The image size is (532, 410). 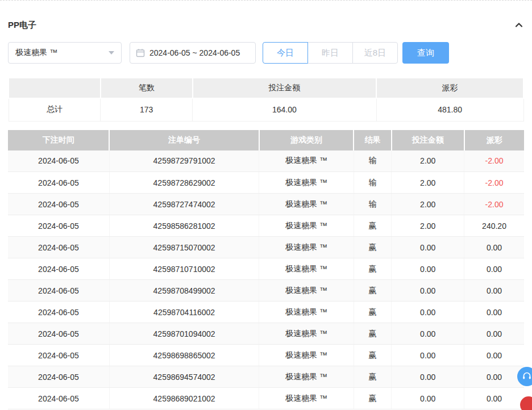 What do you see at coordinates (184, 140) in the screenshot?
I see `header-order-id: 注单编号` at bounding box center [184, 140].